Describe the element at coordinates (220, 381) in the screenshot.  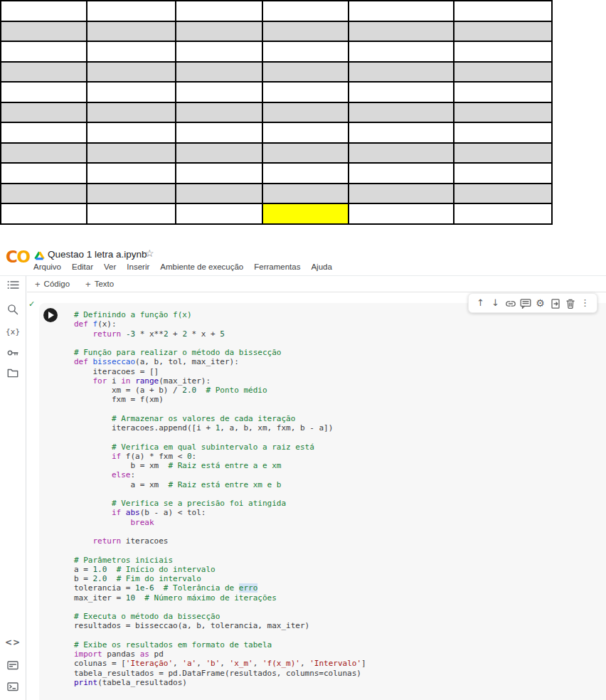
I see `code-line: for i in range(max_iter):` at that location.